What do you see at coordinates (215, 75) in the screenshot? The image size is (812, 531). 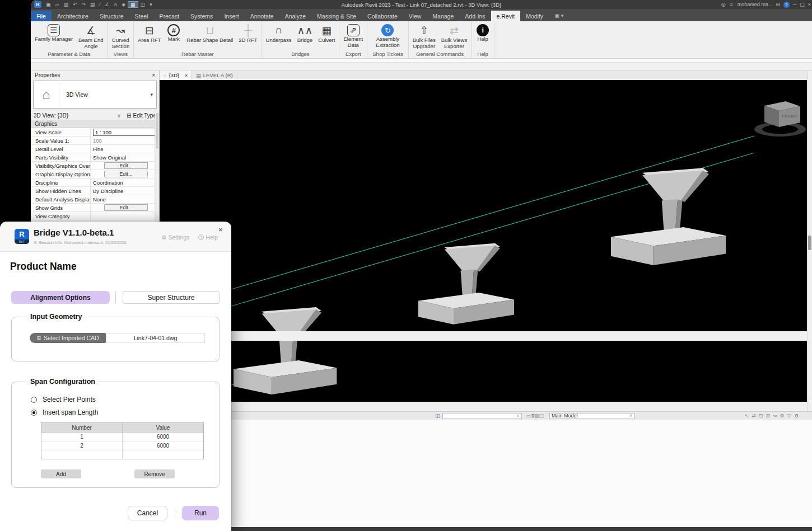 I see `view-tab-level-a: ▤ LEVEL A (R)` at bounding box center [215, 75].